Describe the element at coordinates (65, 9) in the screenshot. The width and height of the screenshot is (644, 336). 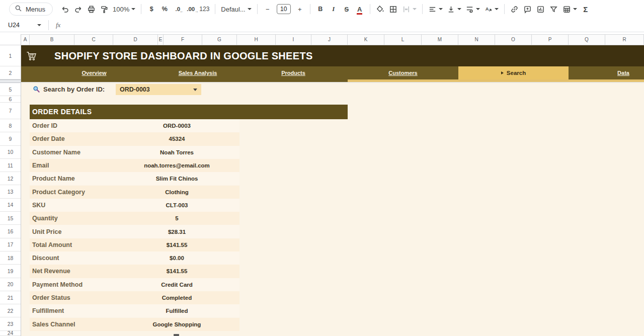
I see `undo-button` at that location.